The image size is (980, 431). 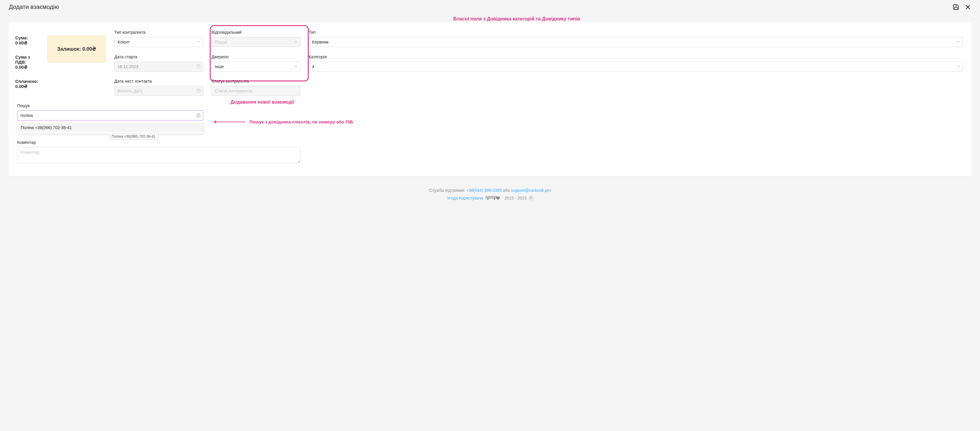 I want to click on select-counterparty-status: Статус контрагента, so click(x=256, y=91).